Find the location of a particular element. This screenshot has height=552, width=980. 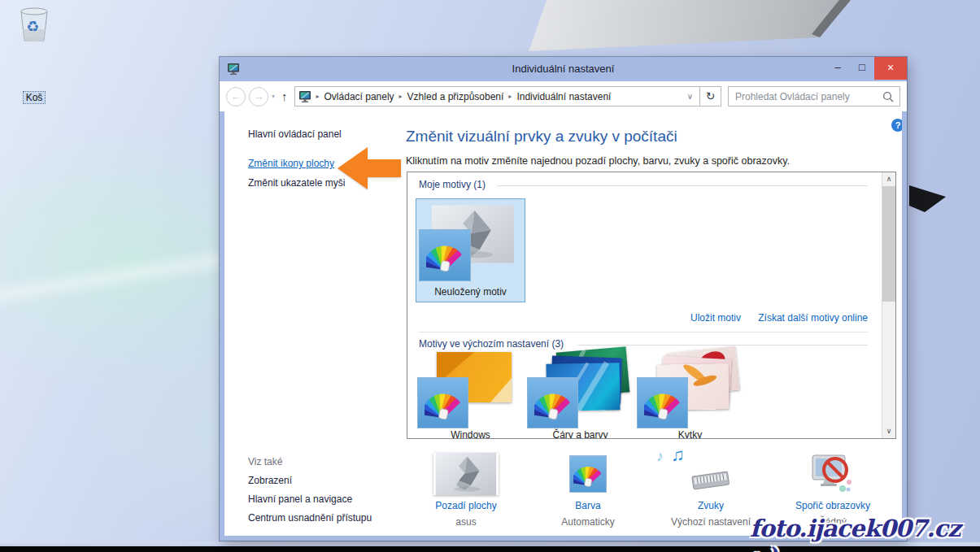

annotation-arrow-icon is located at coordinates (369, 168).